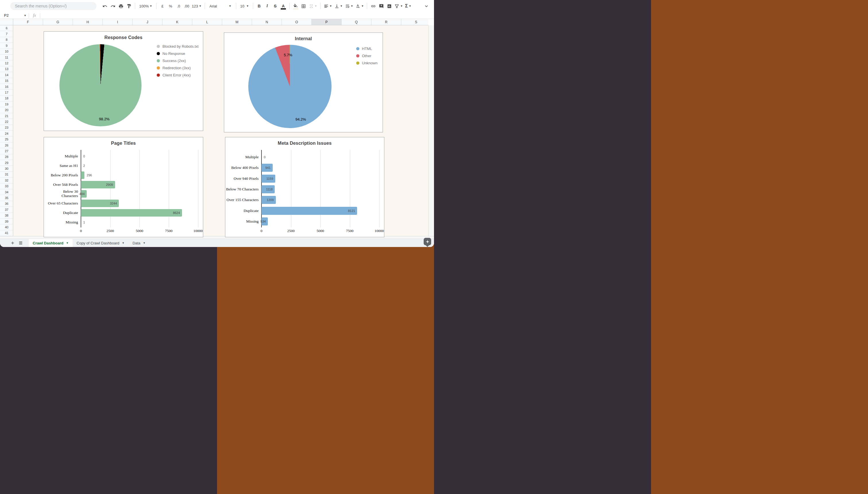 The image size is (868, 494). I want to click on column-header-H: H, so click(88, 22).